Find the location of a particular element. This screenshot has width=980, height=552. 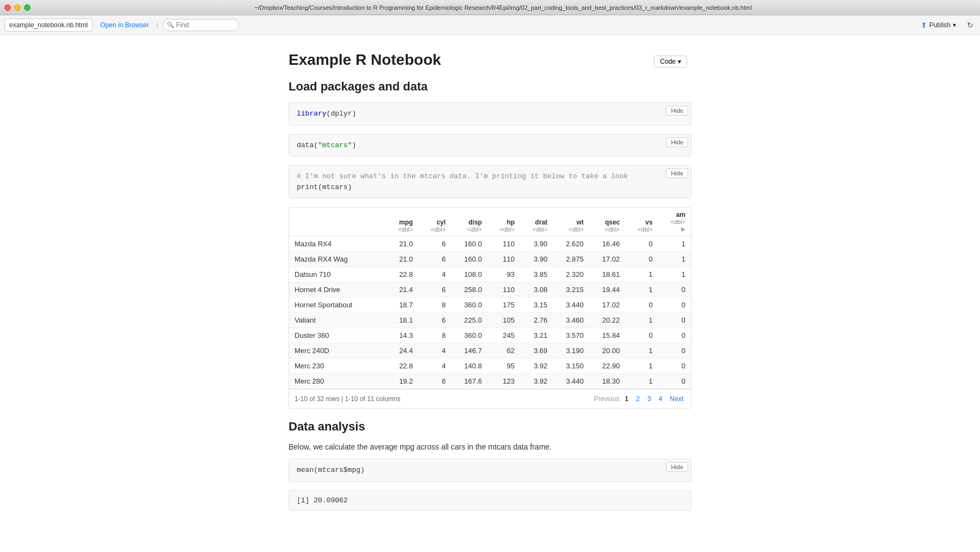

page-1-button: 1 is located at coordinates (627, 399).